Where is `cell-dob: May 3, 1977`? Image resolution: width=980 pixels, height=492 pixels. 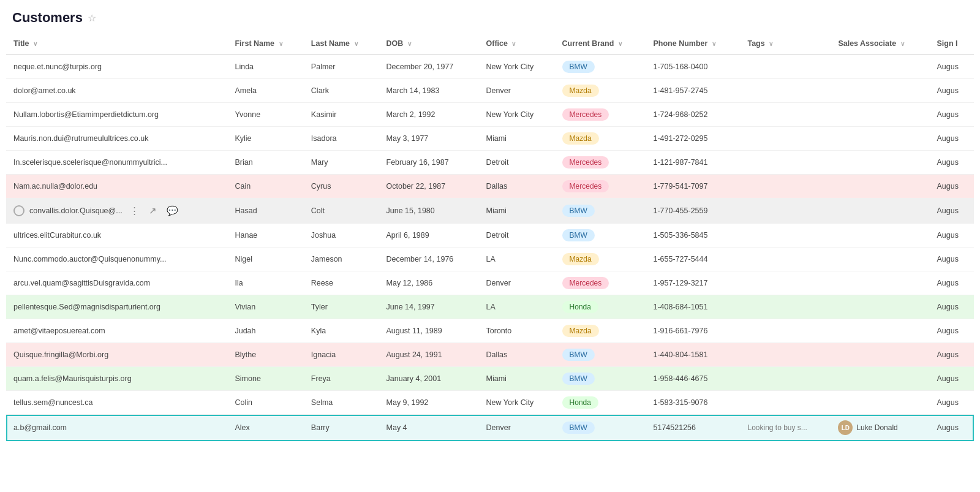
cell-dob: May 3, 1977 is located at coordinates (429, 138).